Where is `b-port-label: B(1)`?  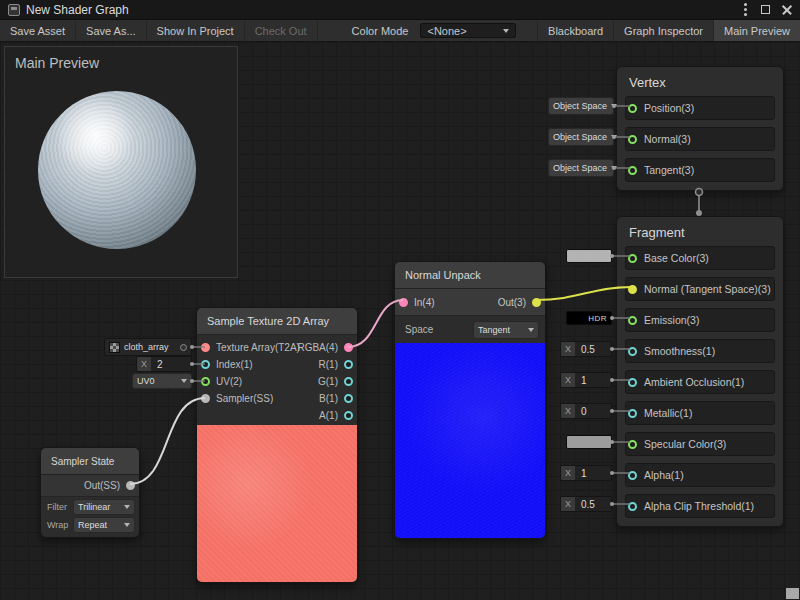
b-port-label: B(1) is located at coordinates (328, 398).